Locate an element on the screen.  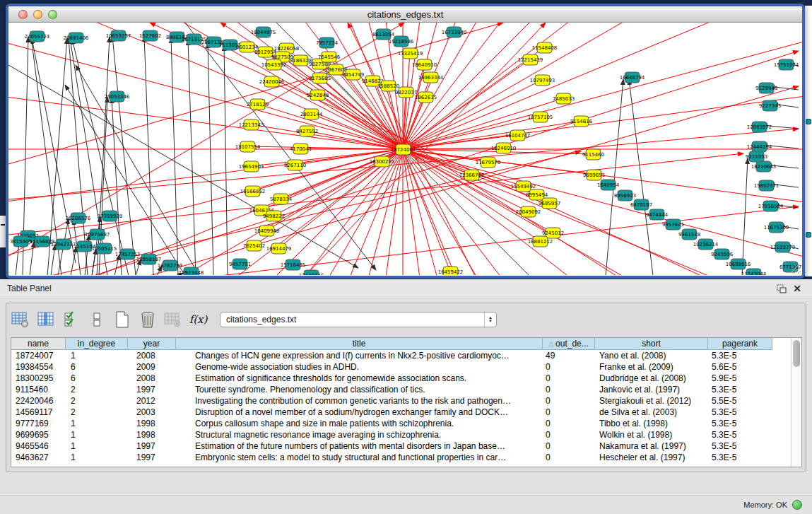
cell-in_degree: 2 is located at coordinates (97, 401).